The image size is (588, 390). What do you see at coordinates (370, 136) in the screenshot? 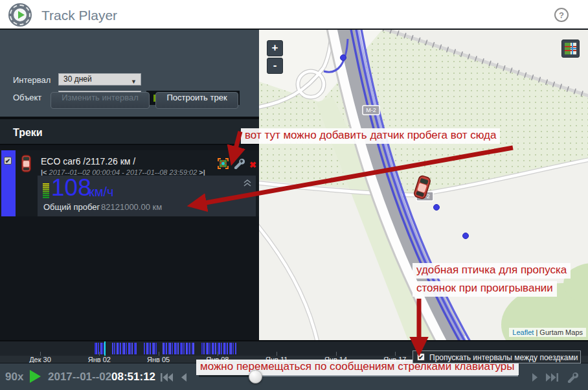
I see `annotation-sensor: вот тут можно добавить датчик пробега во…` at bounding box center [370, 136].